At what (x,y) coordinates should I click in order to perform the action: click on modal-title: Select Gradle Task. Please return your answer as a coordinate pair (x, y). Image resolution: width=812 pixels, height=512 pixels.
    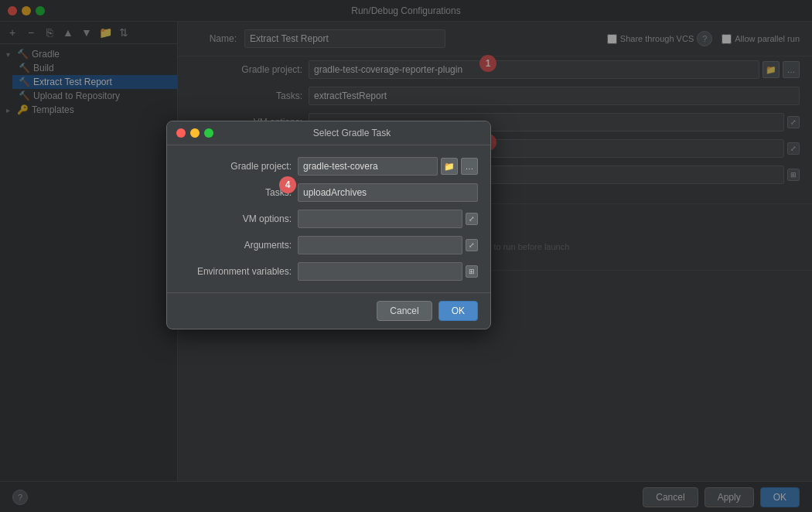
    Looking at the image, I should click on (352, 133).